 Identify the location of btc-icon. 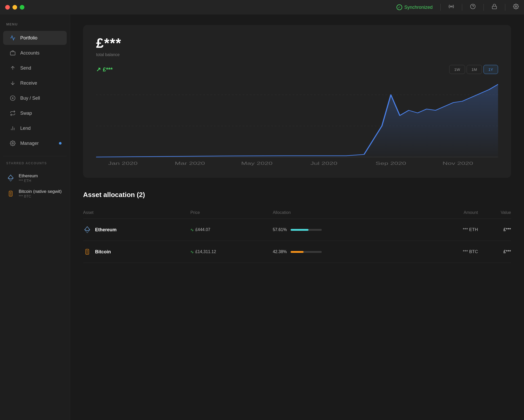
(11, 194).